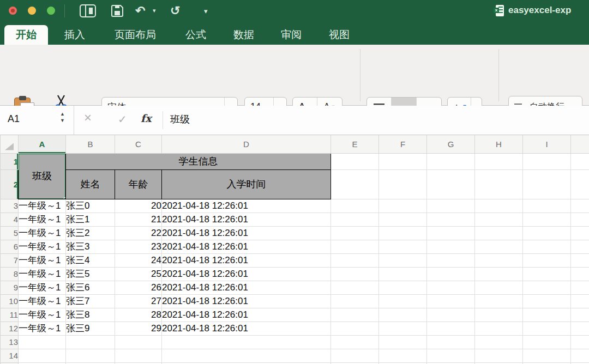 This screenshot has height=364, width=589. What do you see at coordinates (451, 260) in the screenshot?
I see `cell-G7` at bounding box center [451, 260].